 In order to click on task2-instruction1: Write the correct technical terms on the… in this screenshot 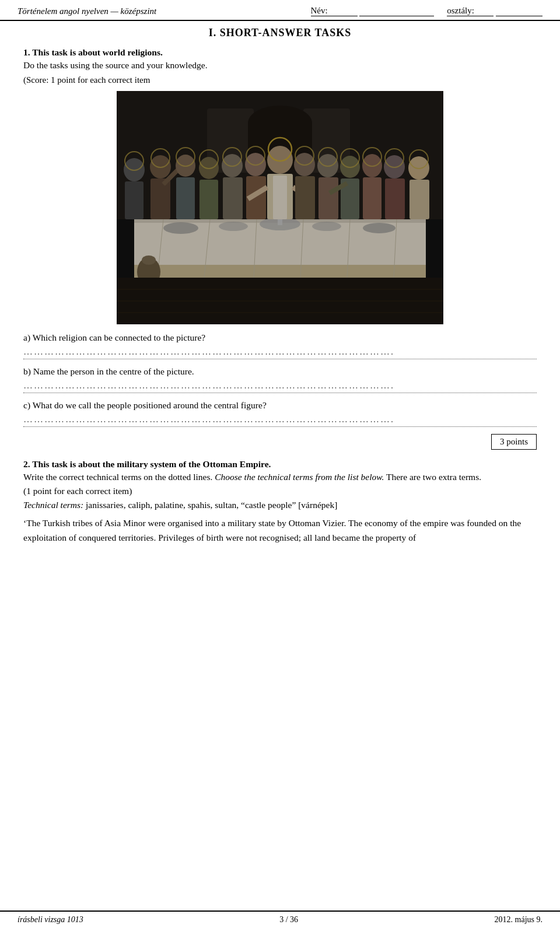, I will do `click(280, 477)`.